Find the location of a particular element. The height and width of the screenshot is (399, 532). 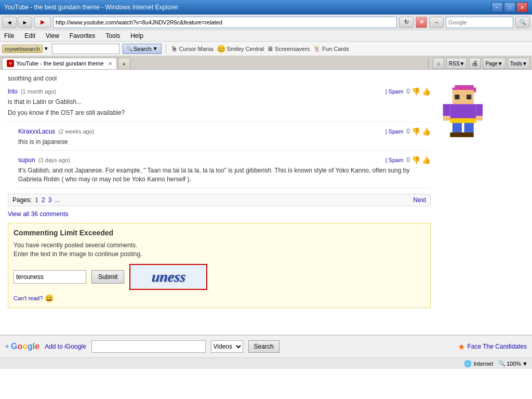

fun-cards-link: 🃏 Fun Cards is located at coordinates (330, 49).